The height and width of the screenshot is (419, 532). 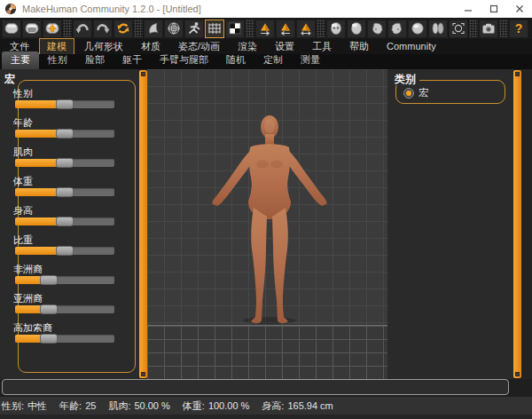 I want to click on progress-bar, so click(x=255, y=387).